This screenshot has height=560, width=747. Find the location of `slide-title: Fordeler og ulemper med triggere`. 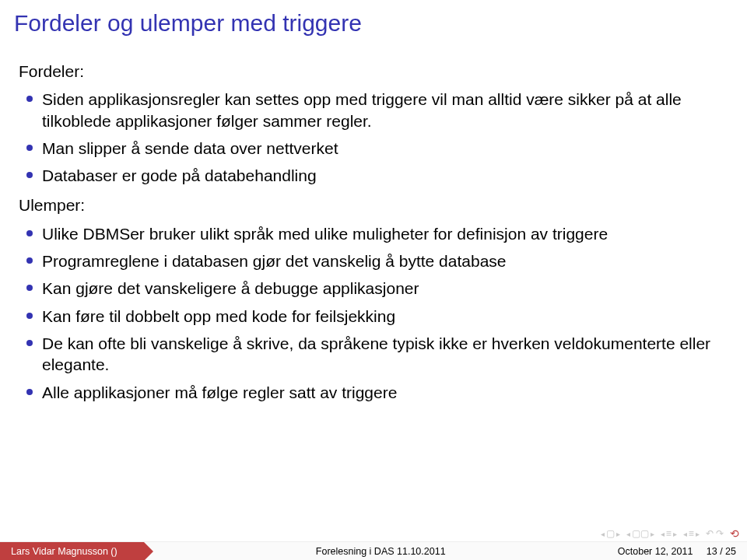

slide-title: Fordeler og ulemper med triggere is located at coordinates (374, 21).